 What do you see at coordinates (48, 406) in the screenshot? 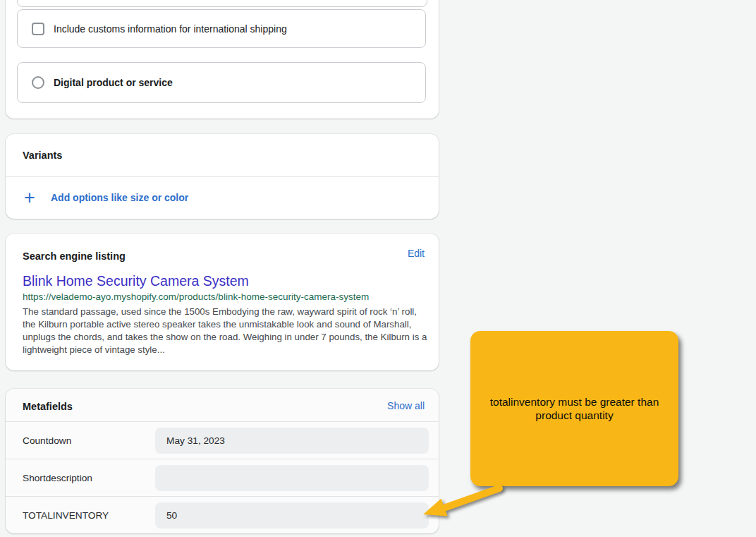
I see `metafields-title: Metafields` at bounding box center [48, 406].